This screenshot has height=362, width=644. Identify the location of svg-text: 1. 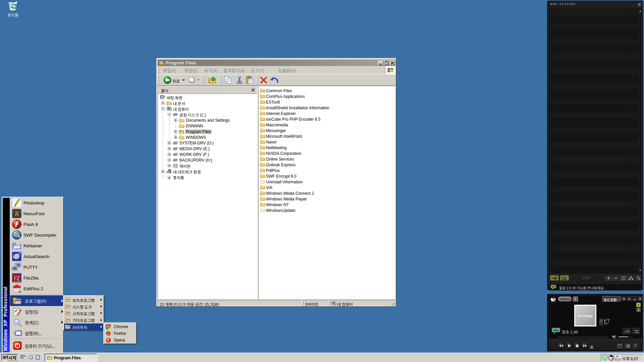
(630, 333).